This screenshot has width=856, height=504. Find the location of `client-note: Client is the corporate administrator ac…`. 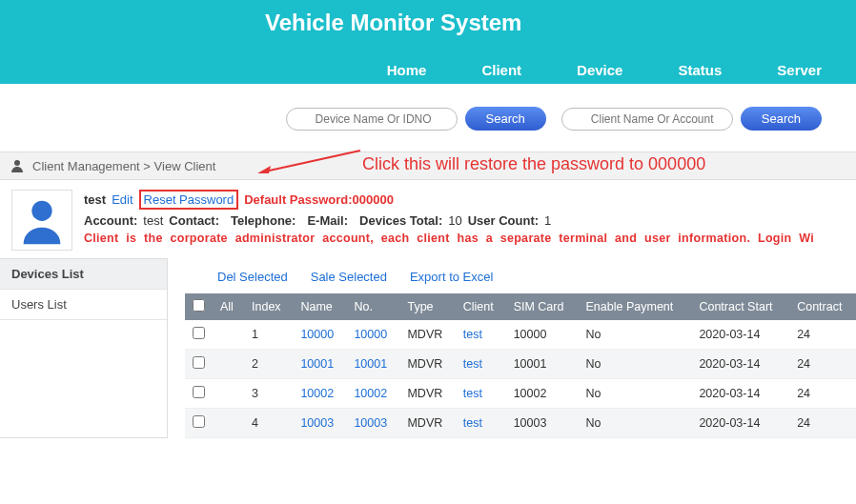

client-note: Client is the corporate administrator ac… is located at coordinates (464, 238).